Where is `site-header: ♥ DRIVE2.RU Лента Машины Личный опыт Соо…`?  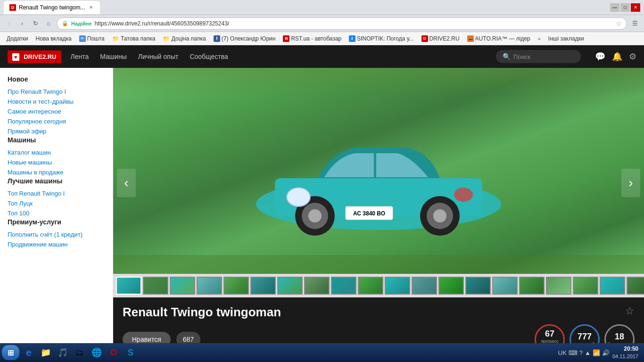
site-header: ♥ DRIVE2.RU Лента Машины Личный опыт Соо… is located at coordinates (322, 57).